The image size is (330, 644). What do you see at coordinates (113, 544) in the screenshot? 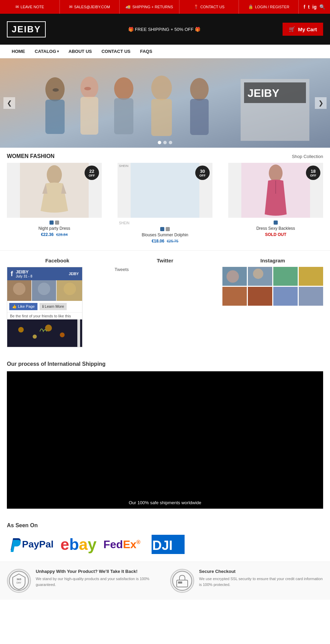
I see `fedex-fe: Fed` at bounding box center [113, 544].